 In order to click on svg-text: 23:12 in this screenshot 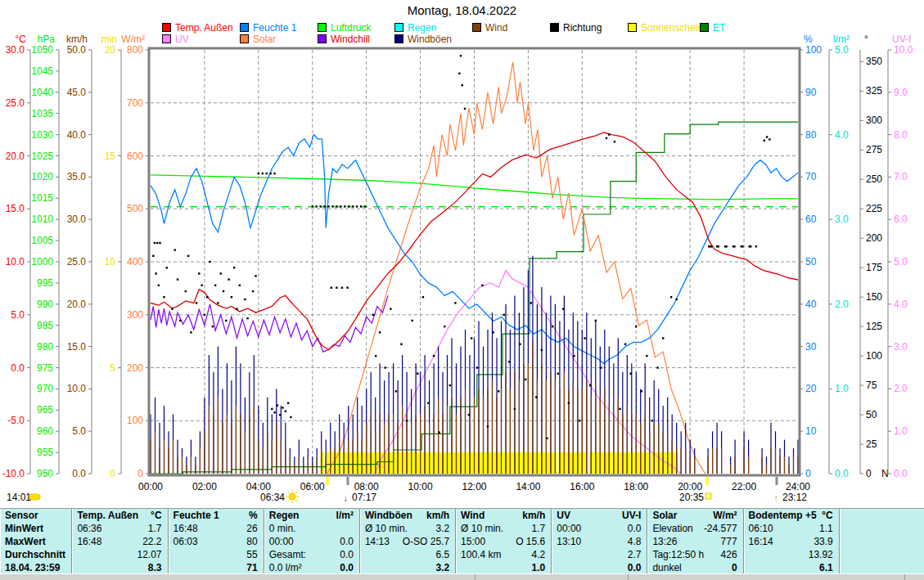, I will do `click(795, 497)`.